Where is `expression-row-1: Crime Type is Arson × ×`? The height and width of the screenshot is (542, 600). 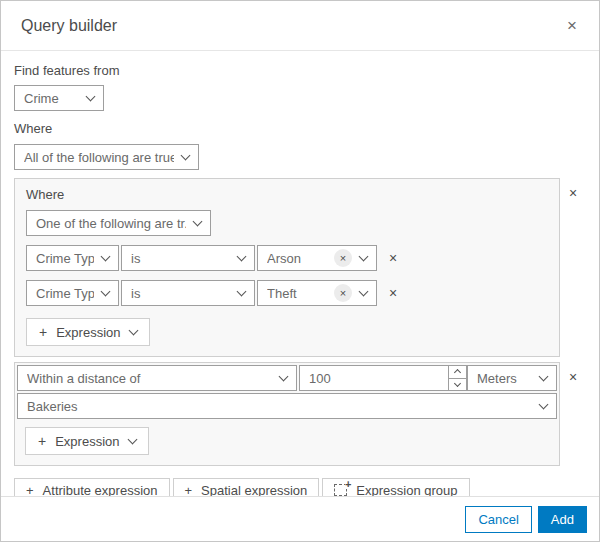 expression-row-1: Crime Type is Arson × × is located at coordinates (287, 258).